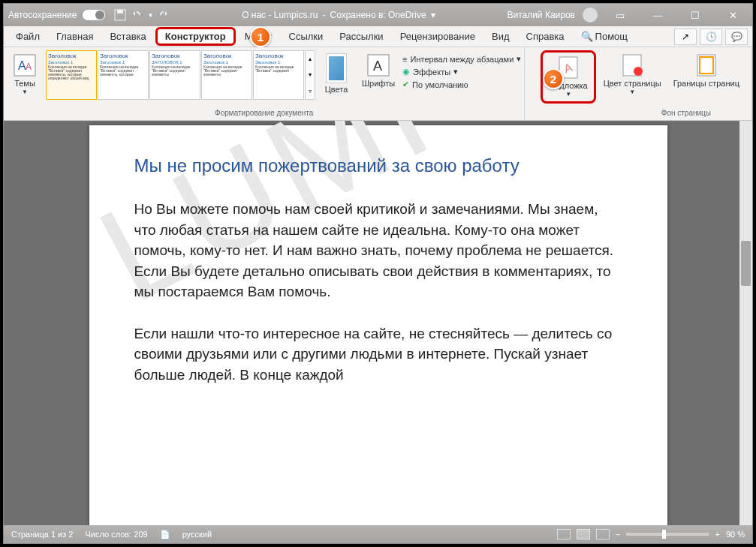 Image resolution: width=756 pixels, height=547 pixels. Describe the element at coordinates (378, 84) in the screenshot. I see `ribbon: AA Темы▼ ЗаголовокЗаголовок 1Коллекция н…` at that location.